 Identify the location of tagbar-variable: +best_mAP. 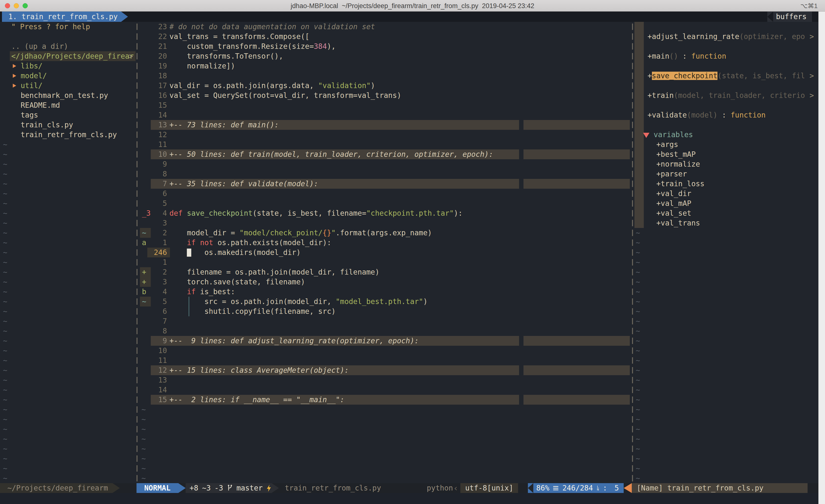
(730, 155).